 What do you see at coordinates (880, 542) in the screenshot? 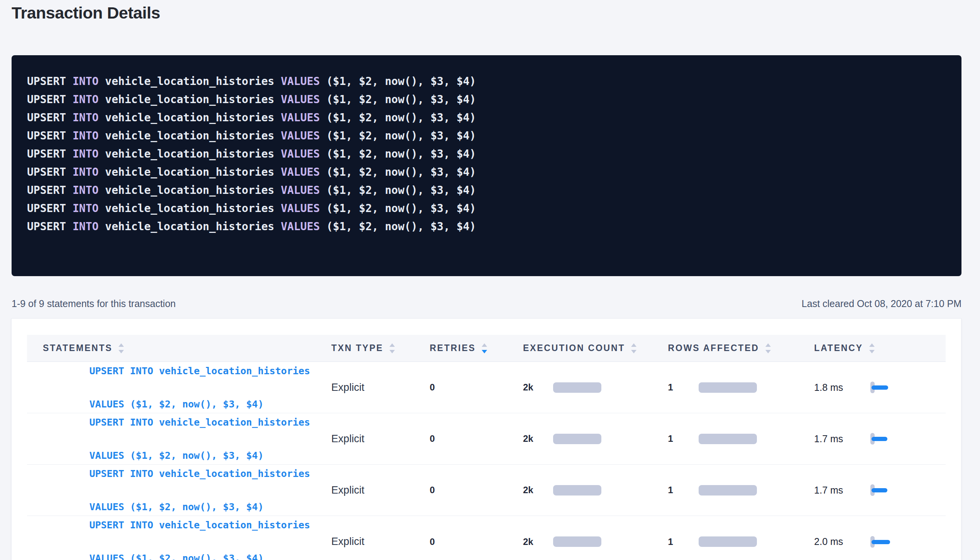
I see `latency-cell: 2.0 ms` at bounding box center [880, 542].